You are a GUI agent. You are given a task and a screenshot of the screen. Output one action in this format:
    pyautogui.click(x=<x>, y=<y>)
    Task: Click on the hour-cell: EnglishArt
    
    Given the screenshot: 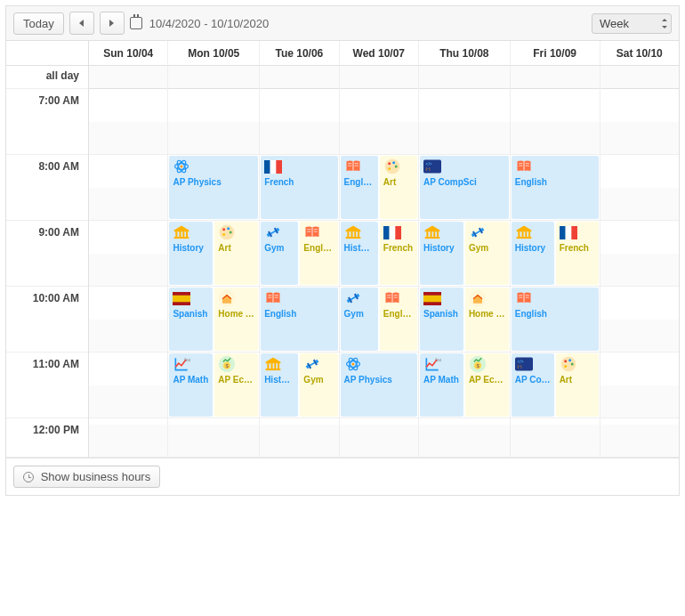 What is the action you would take?
    pyautogui.click(x=379, y=188)
    